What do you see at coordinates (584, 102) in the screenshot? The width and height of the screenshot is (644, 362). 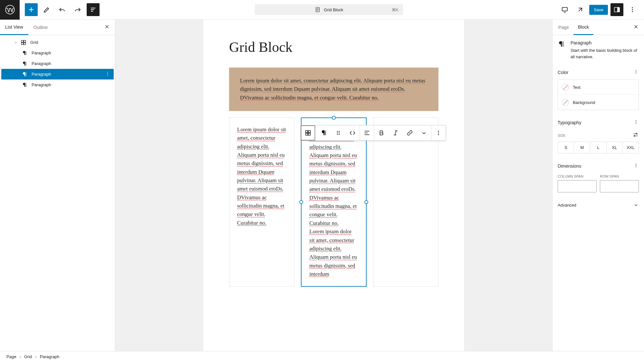 I see `color-label: Background` at bounding box center [584, 102].